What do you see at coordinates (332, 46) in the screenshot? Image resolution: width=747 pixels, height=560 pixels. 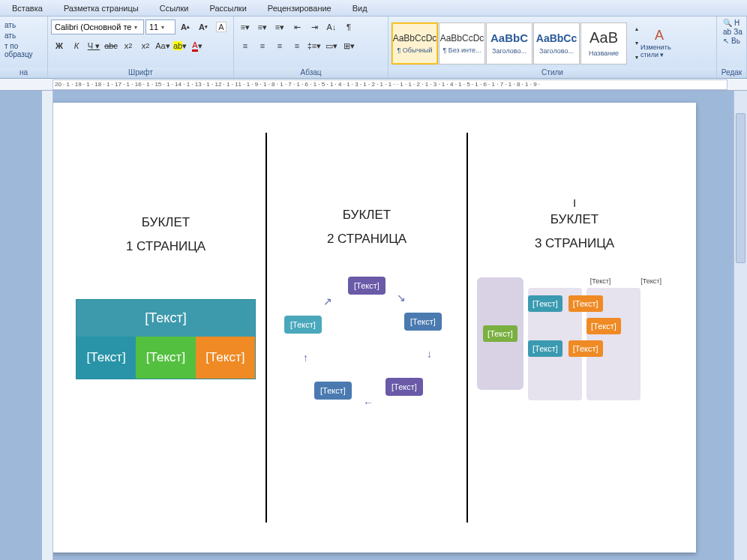 I see `shading-button: ▭▾` at bounding box center [332, 46].